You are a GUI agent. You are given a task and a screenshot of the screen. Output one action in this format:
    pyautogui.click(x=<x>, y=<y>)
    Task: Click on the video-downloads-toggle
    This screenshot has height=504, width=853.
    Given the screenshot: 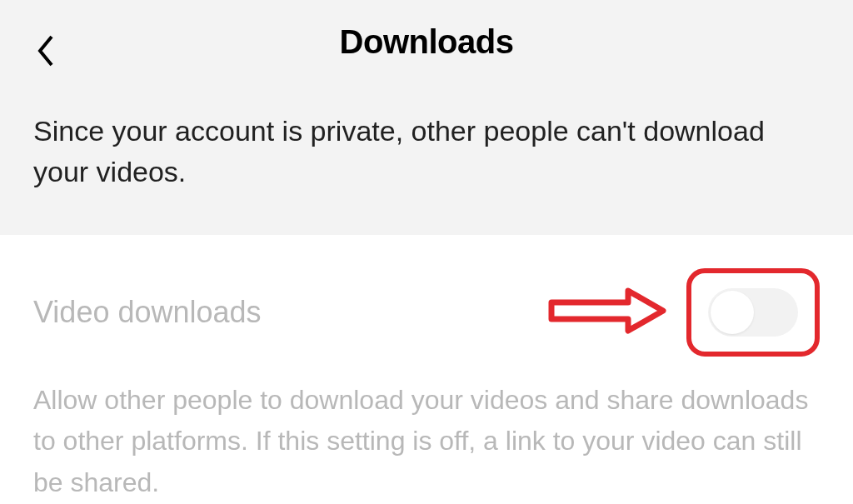 What is the action you would take?
    pyautogui.click(x=753, y=312)
    